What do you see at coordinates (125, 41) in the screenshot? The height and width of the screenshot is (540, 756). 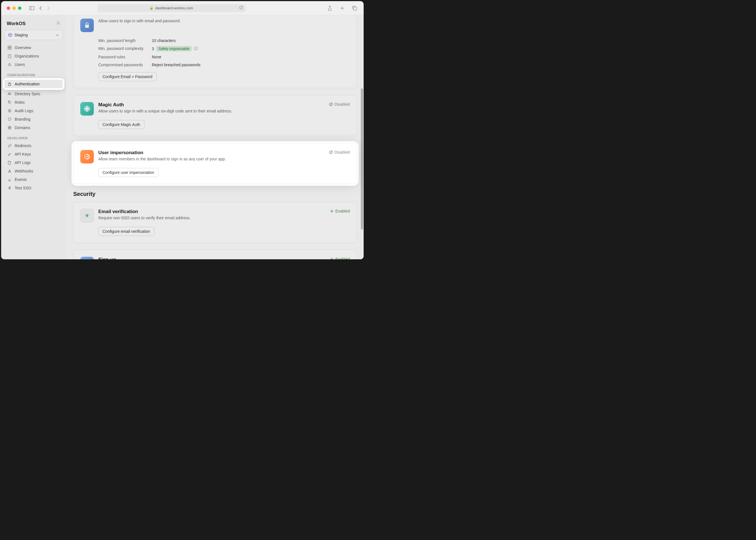 I see `detail-label: Min. password length` at bounding box center [125, 41].